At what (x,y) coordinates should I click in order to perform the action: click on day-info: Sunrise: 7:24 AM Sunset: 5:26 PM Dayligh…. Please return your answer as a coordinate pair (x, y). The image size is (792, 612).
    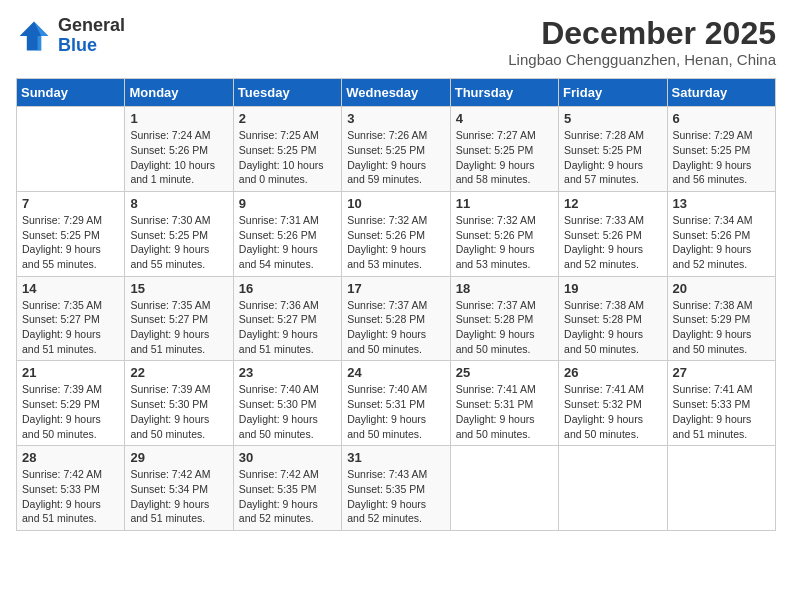
    Looking at the image, I should click on (178, 158).